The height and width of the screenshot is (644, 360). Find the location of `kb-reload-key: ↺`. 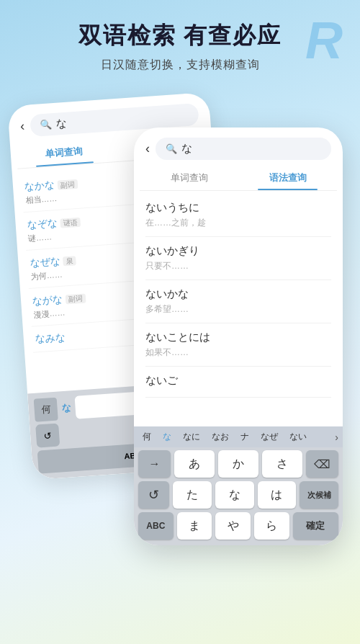

kb-reload-key: ↺ is located at coordinates (154, 495).